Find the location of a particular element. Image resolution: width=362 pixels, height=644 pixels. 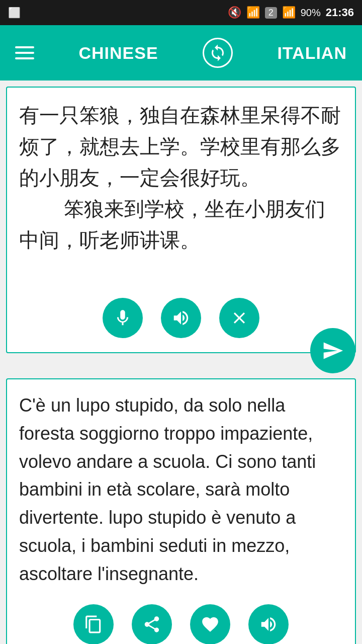

share-button is located at coordinates (152, 624).